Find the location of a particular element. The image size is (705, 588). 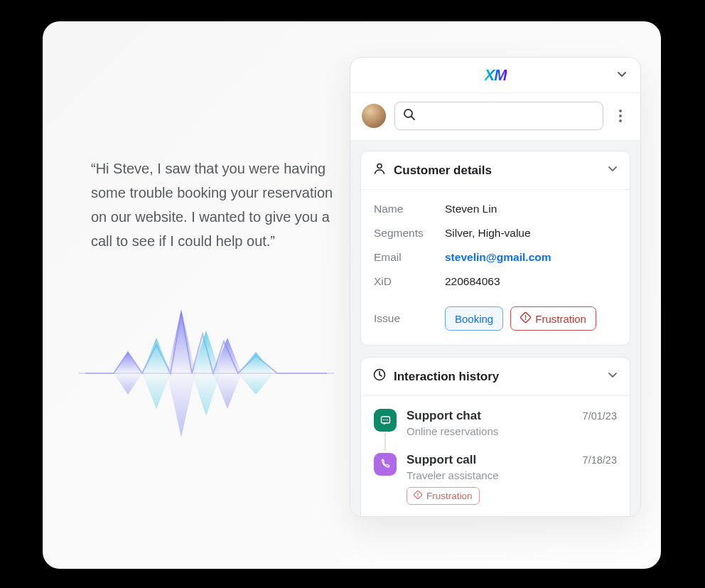

customer-details-card: Customer details Name Steven Lin Segment… is located at coordinates (495, 248).